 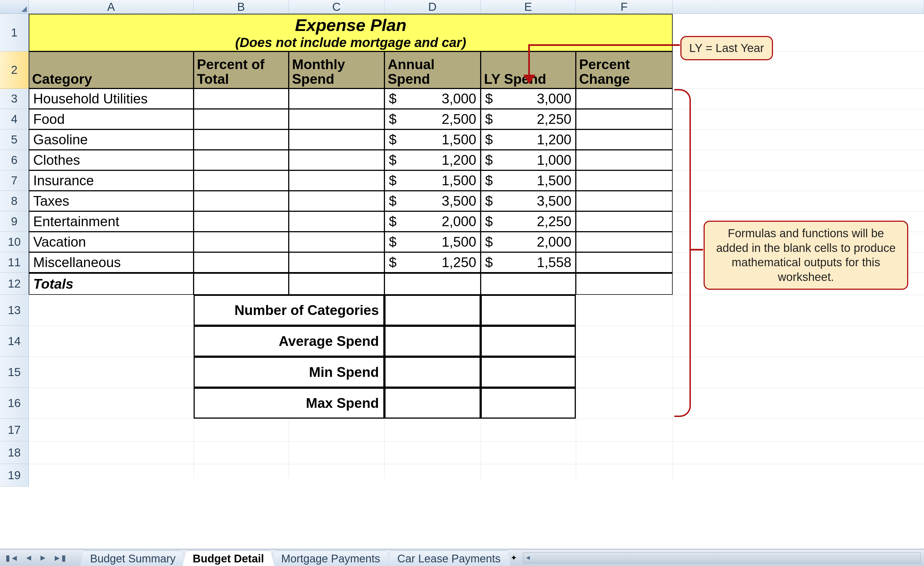 What do you see at coordinates (111, 262) in the screenshot?
I see `cell-category: Miscellaneous` at bounding box center [111, 262].